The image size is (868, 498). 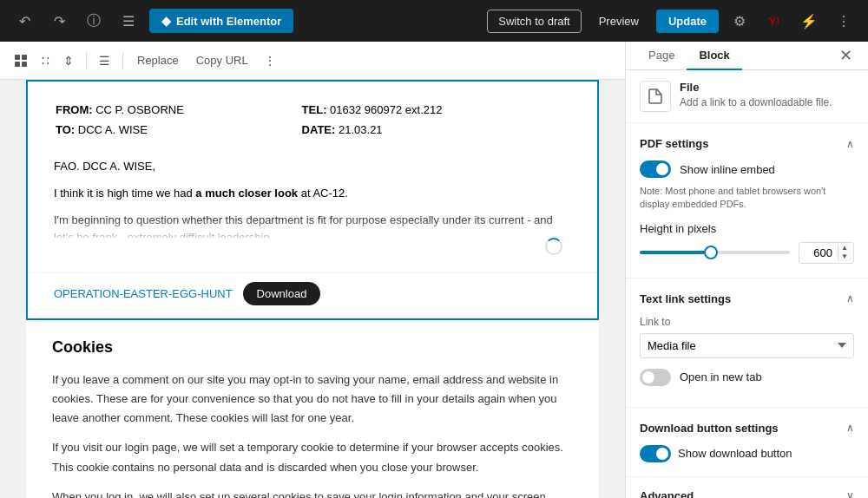 I want to click on panel-tabs: Page Block ✕, so click(x=746, y=56).